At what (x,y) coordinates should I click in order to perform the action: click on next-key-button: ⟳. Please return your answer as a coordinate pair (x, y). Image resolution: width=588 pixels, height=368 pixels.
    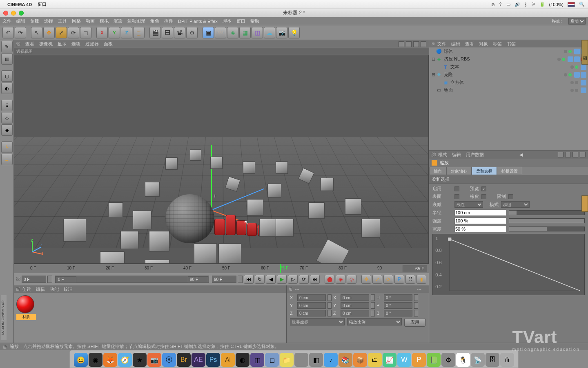
    Looking at the image, I should click on (304, 279).